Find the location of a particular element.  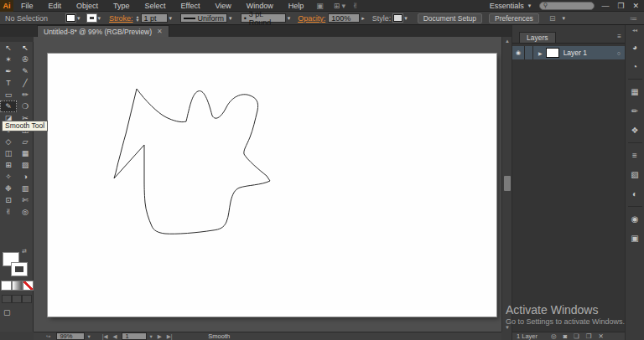

opacity-arrow-icon: ▸ is located at coordinates (363, 18).